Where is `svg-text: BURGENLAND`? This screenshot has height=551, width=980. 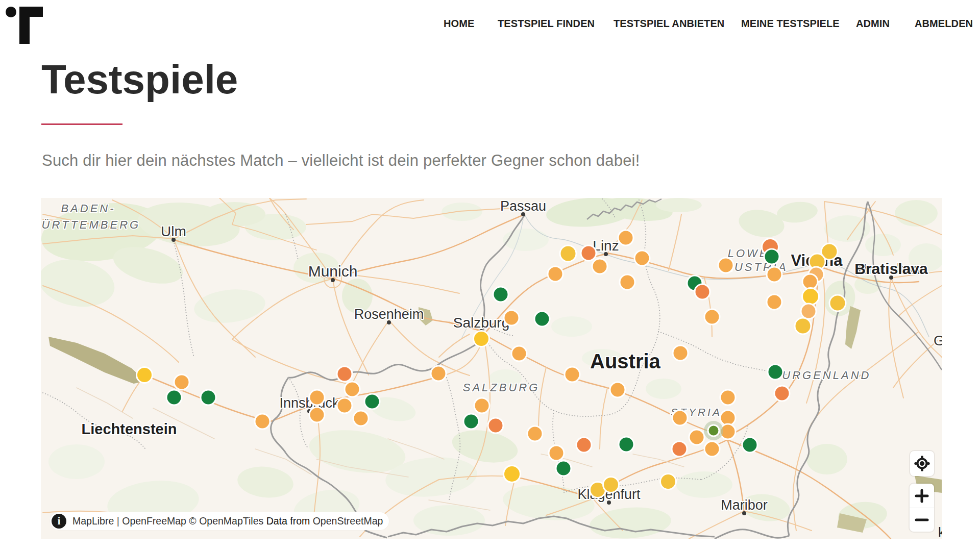
svg-text: BURGENLAND is located at coordinates (822, 375).